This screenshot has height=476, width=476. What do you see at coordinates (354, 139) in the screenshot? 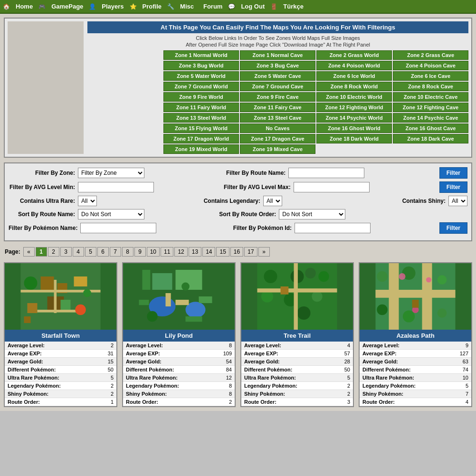
I see `zone-btn: Zone 18 Dark World` at bounding box center [354, 139].